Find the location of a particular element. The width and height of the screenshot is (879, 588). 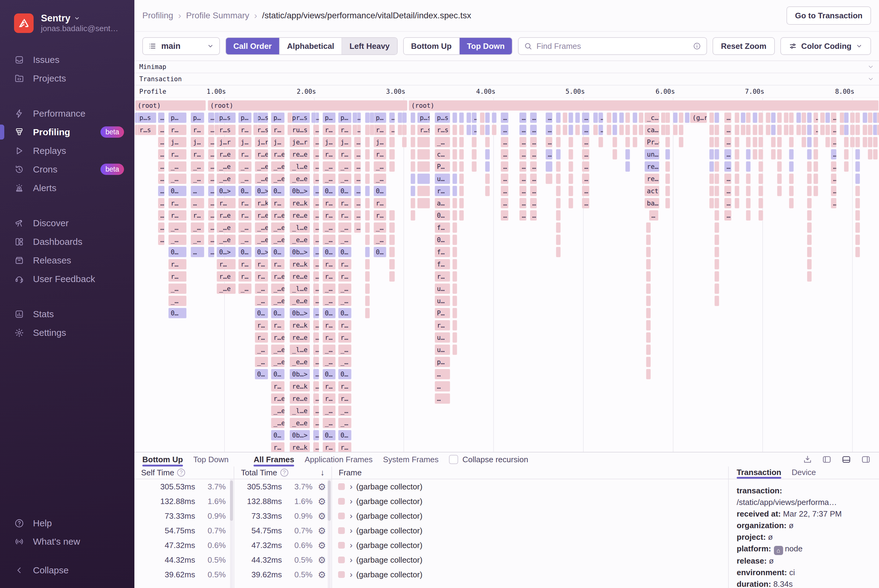

tab-application-frames: Application Frames is located at coordinates (338, 460).